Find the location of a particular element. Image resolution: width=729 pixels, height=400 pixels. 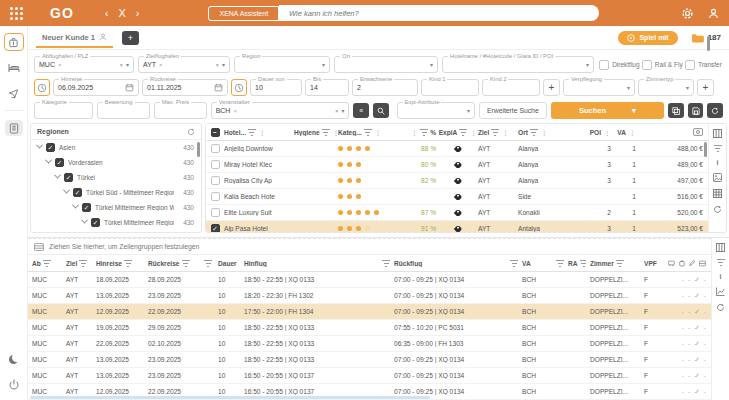

info-icon: i is located at coordinates (721, 276).